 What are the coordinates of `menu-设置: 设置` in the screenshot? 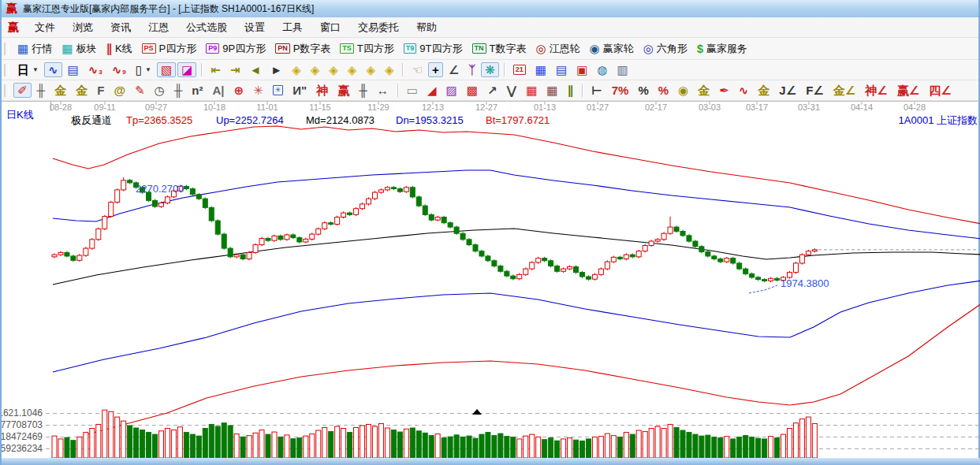 It's located at (255, 28).